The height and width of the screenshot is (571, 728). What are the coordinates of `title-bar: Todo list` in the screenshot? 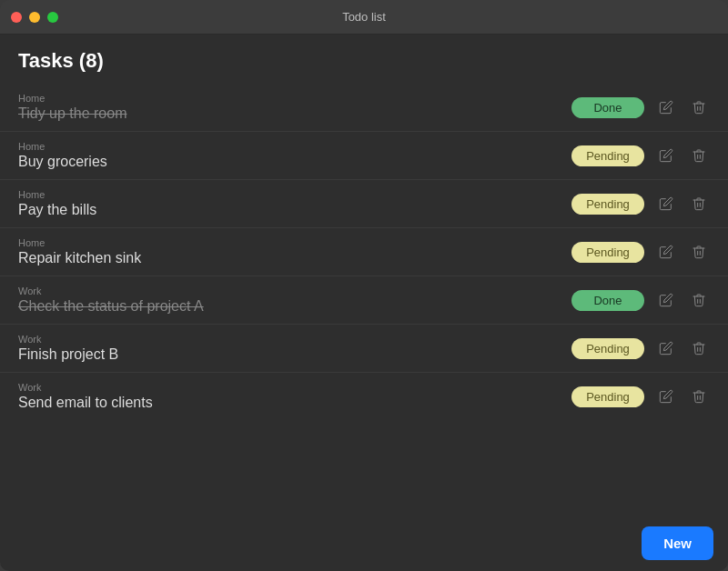 It's located at (364, 17).